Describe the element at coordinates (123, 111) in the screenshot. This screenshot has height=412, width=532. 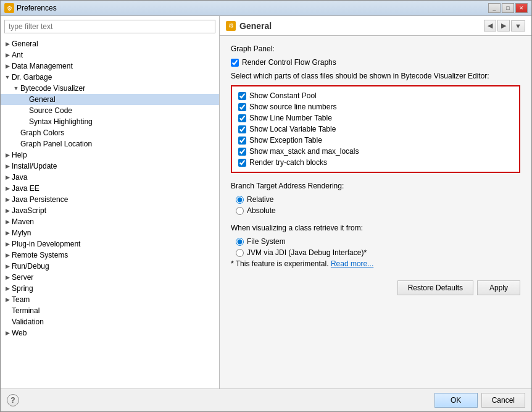
I see `tree-item-label: Source Code` at that location.